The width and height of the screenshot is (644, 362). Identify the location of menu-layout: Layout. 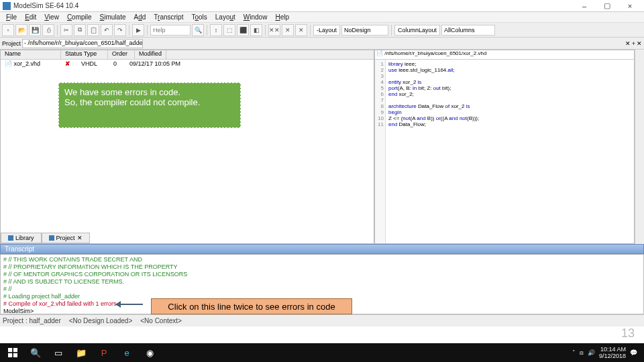
(225, 17).